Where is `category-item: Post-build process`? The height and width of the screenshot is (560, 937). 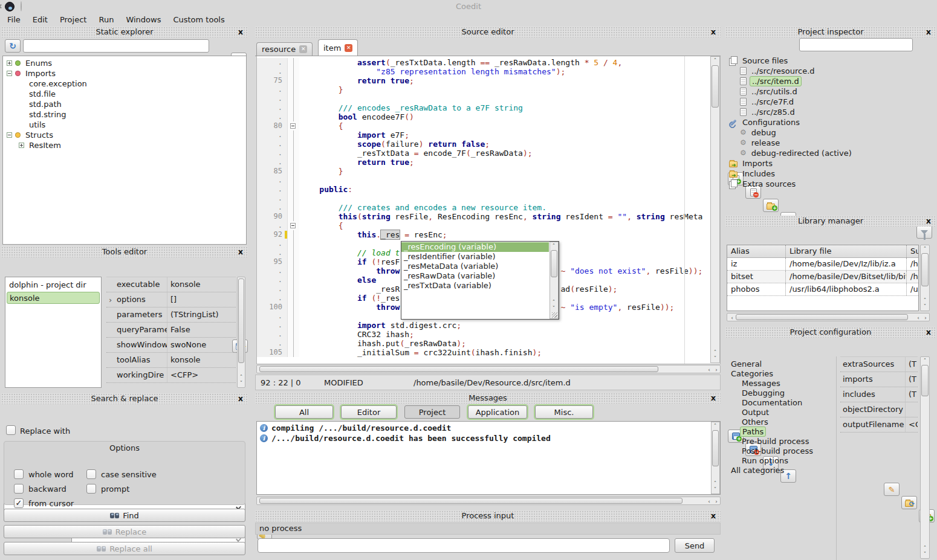 category-item: Post-build process is located at coordinates (781, 451).